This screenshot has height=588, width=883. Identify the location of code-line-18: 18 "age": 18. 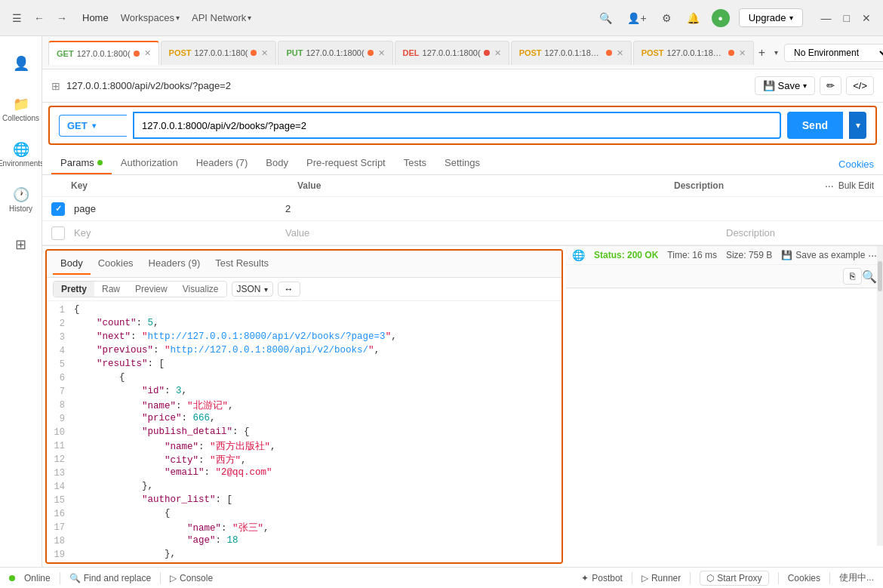
(304, 542).